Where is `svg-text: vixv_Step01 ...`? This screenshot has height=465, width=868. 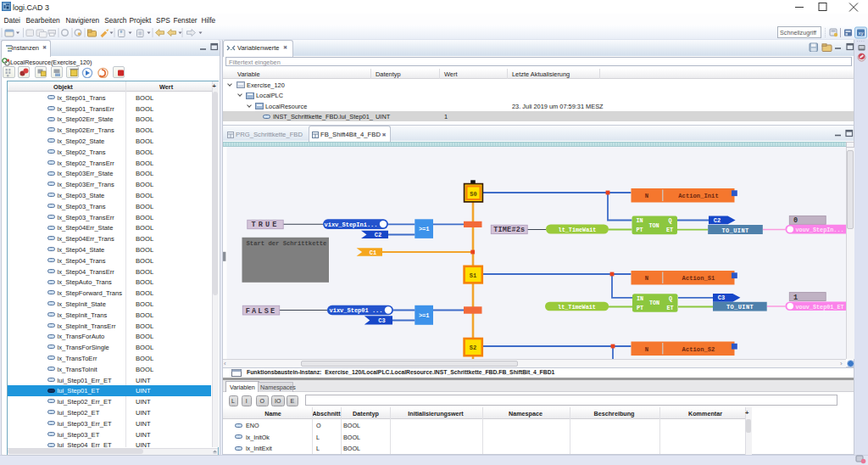
svg-text: vixv_Step01 ... is located at coordinates (356, 311).